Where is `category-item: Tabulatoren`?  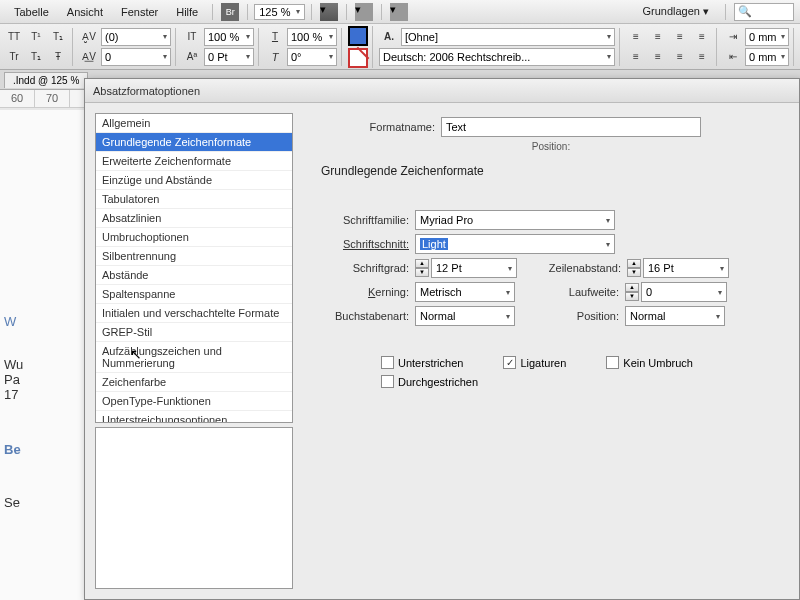
category-item: Tabulatoren is located at coordinates (194, 200).